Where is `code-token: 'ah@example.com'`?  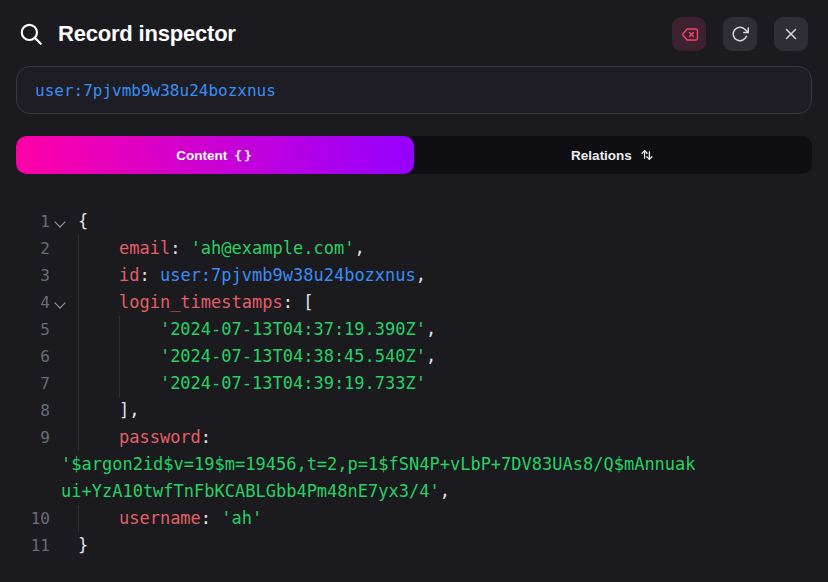
code-token: 'ah@example.com' is located at coordinates (273, 248).